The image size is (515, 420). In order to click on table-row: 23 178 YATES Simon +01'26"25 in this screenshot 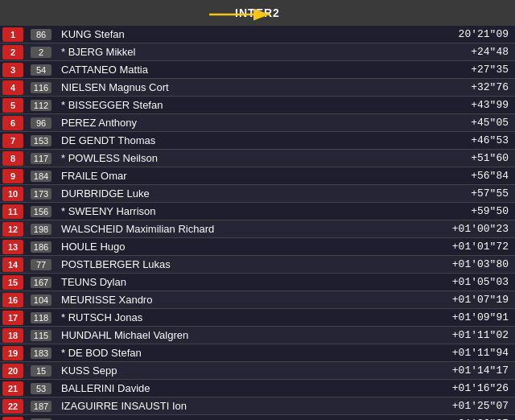, I will do `click(258, 418)`.